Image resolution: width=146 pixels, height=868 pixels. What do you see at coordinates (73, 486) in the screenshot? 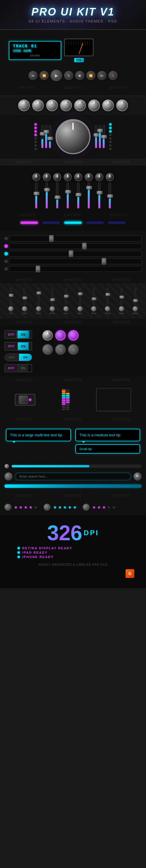
I see `progress-bar-blue` at bounding box center [73, 486].